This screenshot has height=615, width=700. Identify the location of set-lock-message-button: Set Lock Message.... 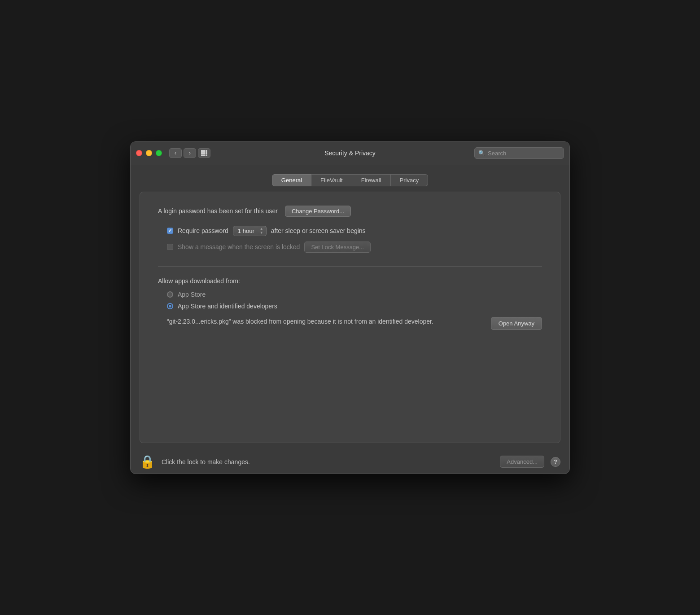
(337, 247).